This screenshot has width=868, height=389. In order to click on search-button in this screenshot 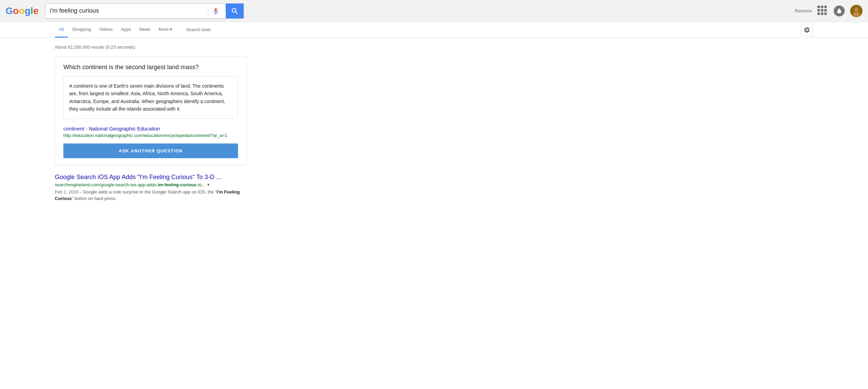, I will do `click(235, 11)`.